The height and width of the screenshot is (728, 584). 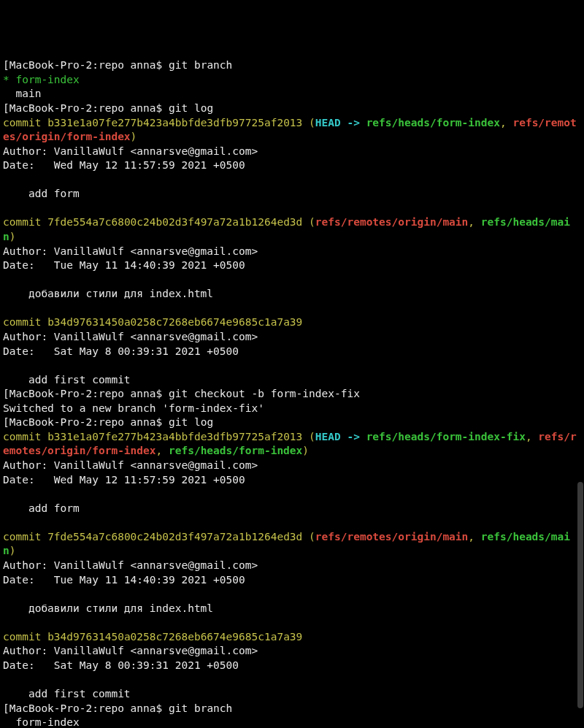 I want to click on branch-ref: refs/heads/form-index-fix, so click(x=446, y=437).